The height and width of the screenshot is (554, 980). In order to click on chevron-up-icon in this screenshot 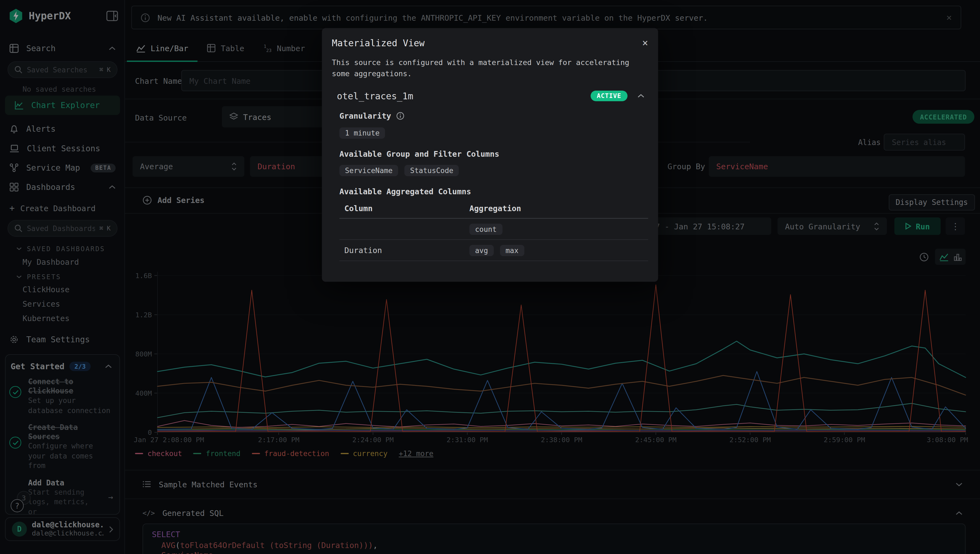, I will do `click(641, 96)`.